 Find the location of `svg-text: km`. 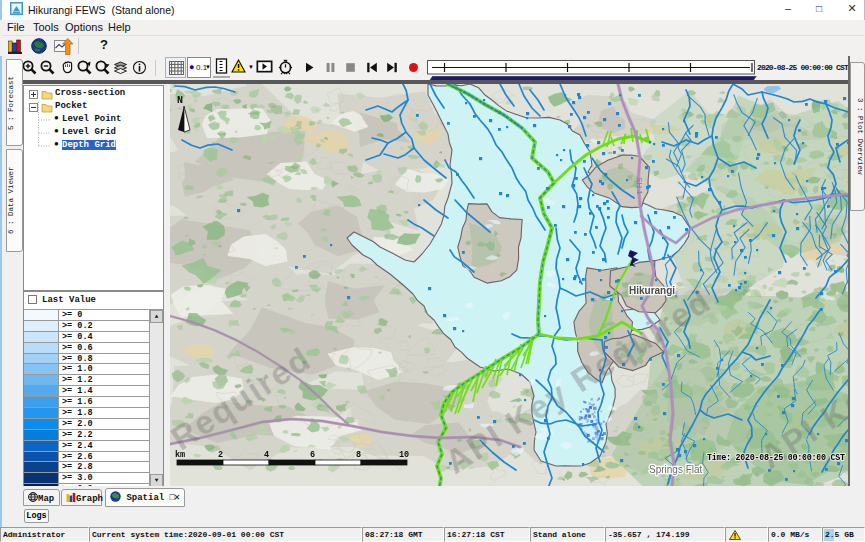

svg-text: km is located at coordinates (180, 455).